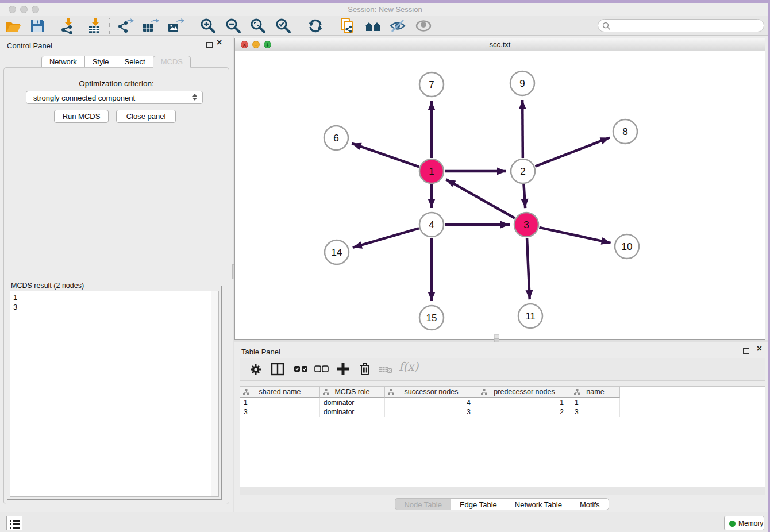 The width and height of the screenshot is (770, 532). I want to click on table-scrollbar, so click(502, 491).